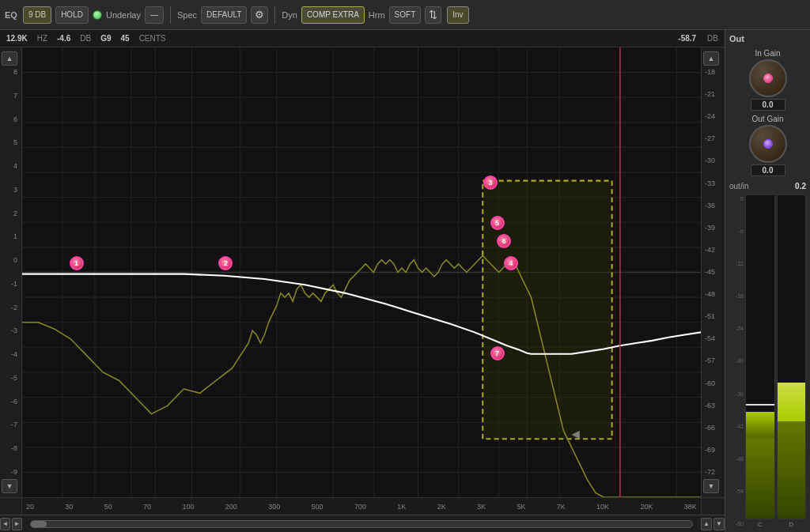 The image size is (810, 532). Describe the element at coordinates (108, 507) in the screenshot. I see `x-50: 50` at that location.